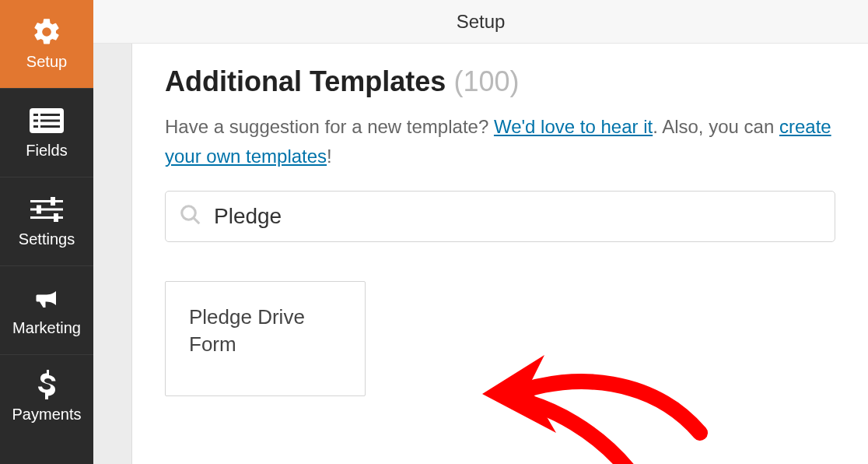 The image size is (868, 464). I want to click on templates-heading: Additional Templates (100), so click(500, 82).